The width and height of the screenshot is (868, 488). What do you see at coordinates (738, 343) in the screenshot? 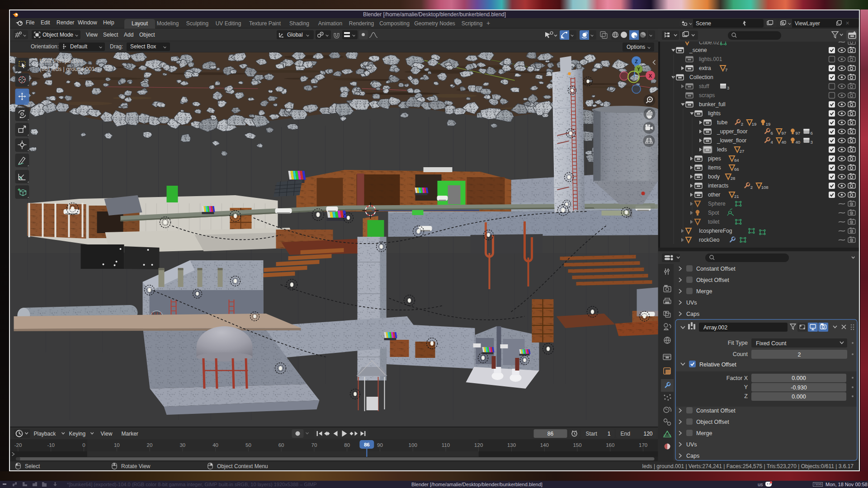
I see `svg-text: Fit Type` at bounding box center [738, 343].